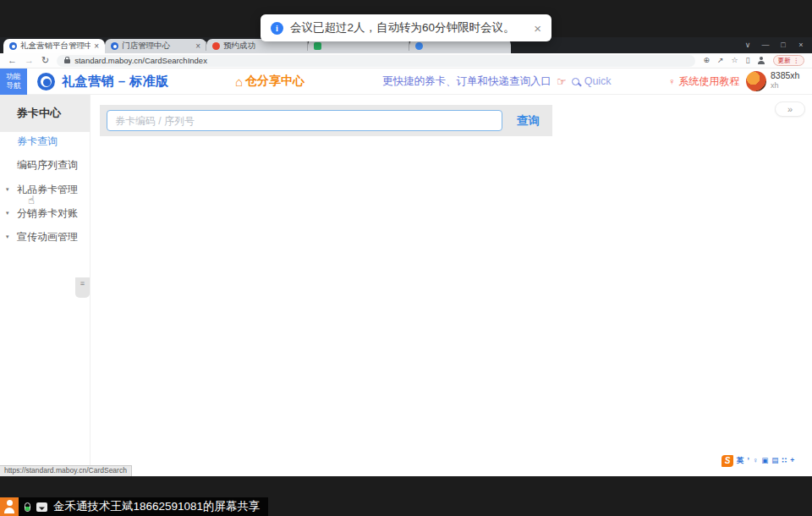 The width and height of the screenshot is (812, 516). What do you see at coordinates (790, 109) in the screenshot?
I see `double-chevron-right-icon: »` at bounding box center [790, 109].